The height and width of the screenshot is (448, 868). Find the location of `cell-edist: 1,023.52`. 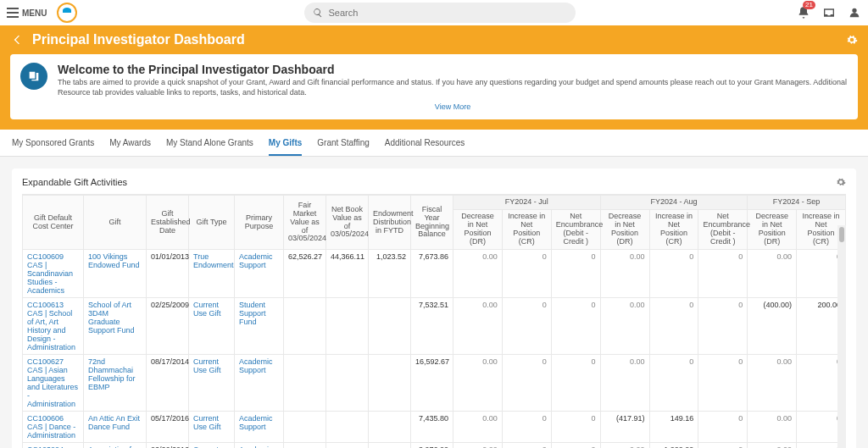

cell-edist: 1,023.52 is located at coordinates (390, 273).